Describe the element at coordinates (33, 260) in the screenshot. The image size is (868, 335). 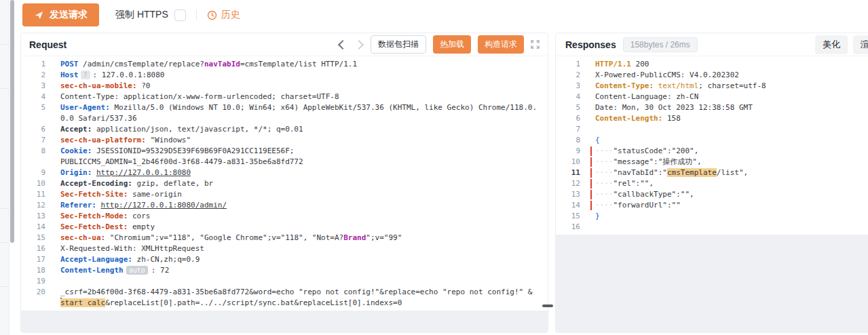
I see `line-number: 17` at that location.